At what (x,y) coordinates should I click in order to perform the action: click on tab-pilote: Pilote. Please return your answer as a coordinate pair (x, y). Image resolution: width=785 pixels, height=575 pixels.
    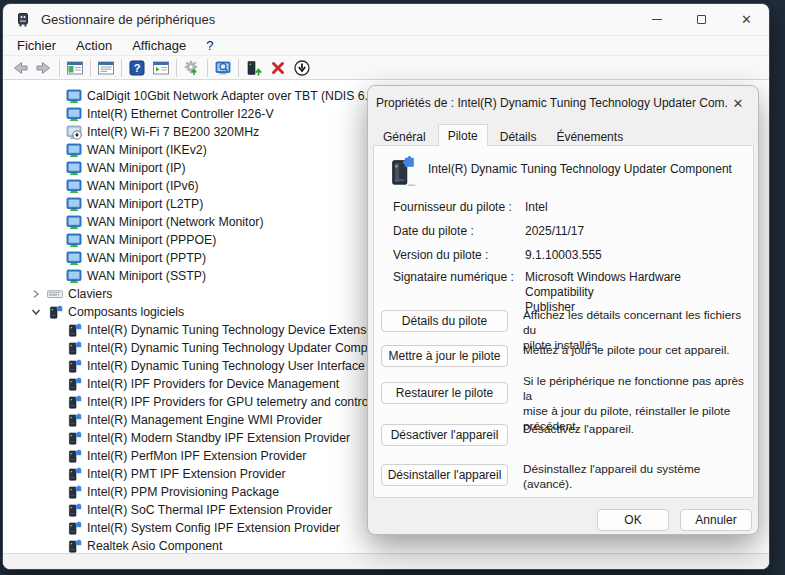
    Looking at the image, I should click on (463, 136).